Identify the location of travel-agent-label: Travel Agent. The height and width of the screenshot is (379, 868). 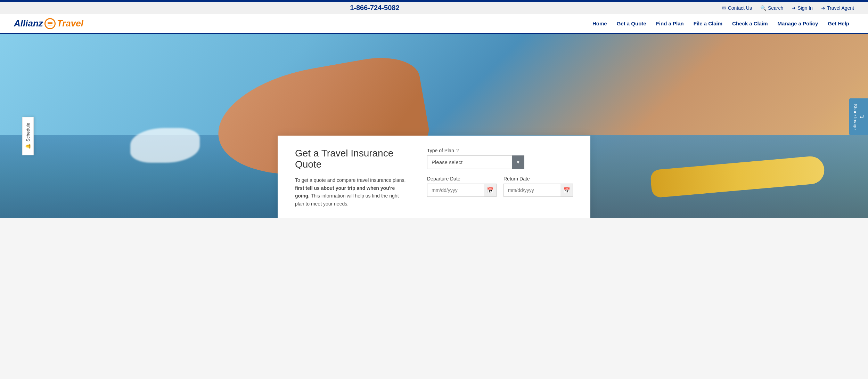
(841, 8).